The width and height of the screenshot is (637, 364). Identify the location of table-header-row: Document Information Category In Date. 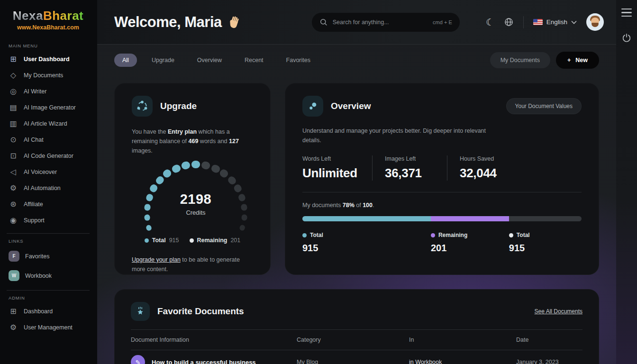
(356, 340).